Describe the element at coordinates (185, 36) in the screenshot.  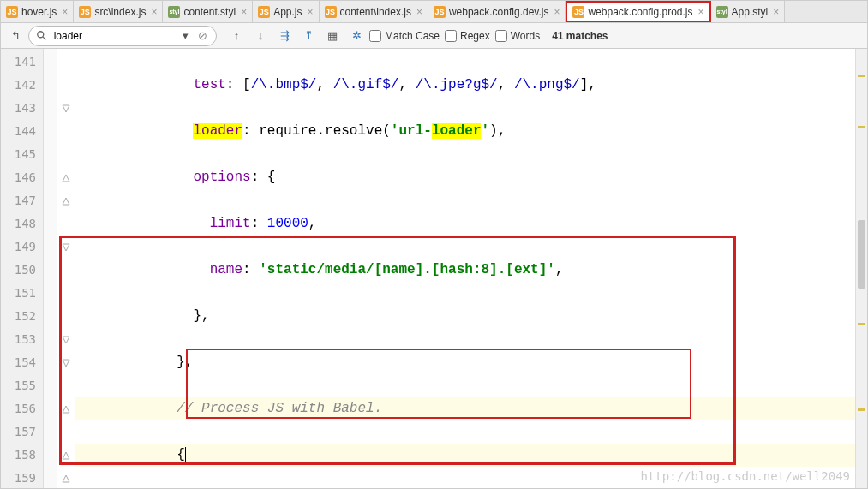
I see `history-icon: ▾` at that location.